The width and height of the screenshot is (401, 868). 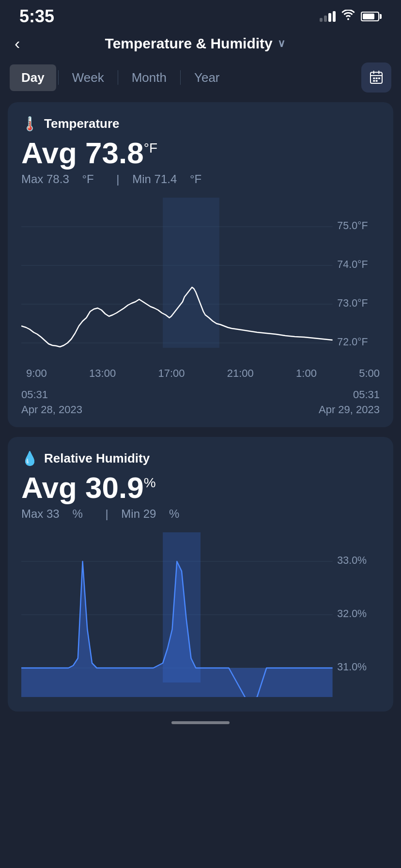 What do you see at coordinates (352, 613) in the screenshot?
I see `svg-text: 32.0%` at bounding box center [352, 613].